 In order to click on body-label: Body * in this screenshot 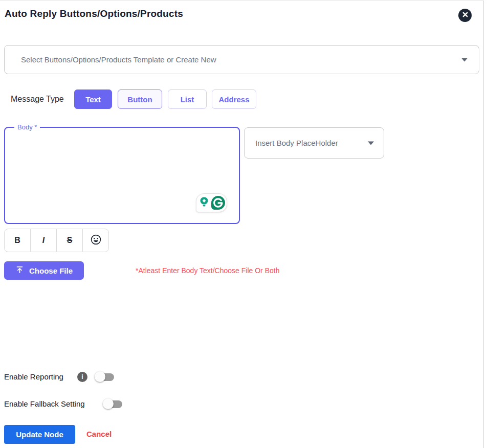, I will do `click(27, 127)`.